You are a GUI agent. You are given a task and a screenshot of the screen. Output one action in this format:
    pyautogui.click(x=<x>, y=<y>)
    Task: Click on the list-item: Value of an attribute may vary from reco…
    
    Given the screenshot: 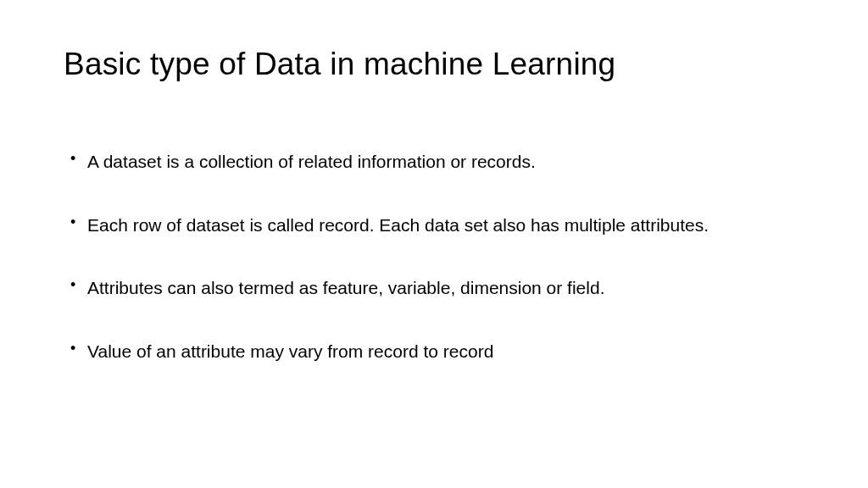 What is the action you would take?
    pyautogui.click(x=437, y=352)
    